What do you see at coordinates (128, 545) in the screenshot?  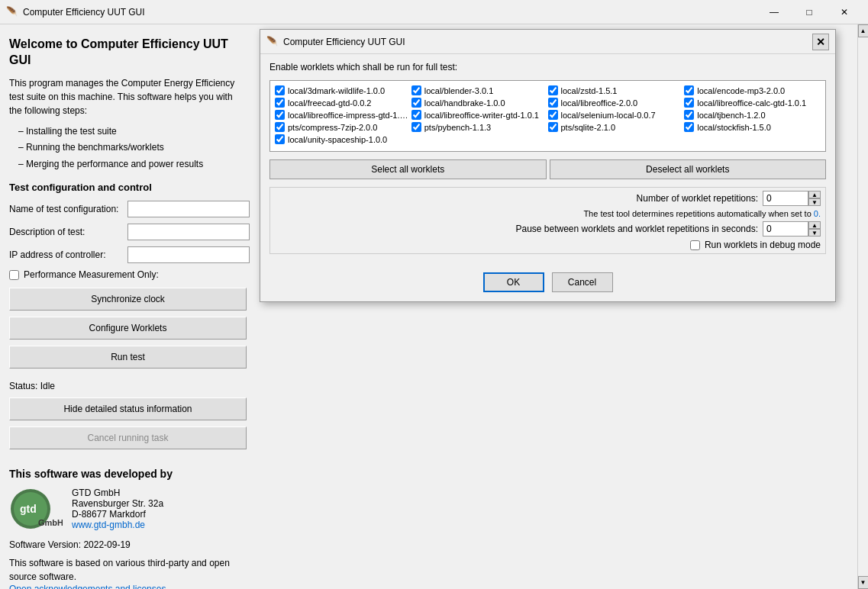 I see `software-version: Software Version: 2022-09-19` at bounding box center [128, 545].